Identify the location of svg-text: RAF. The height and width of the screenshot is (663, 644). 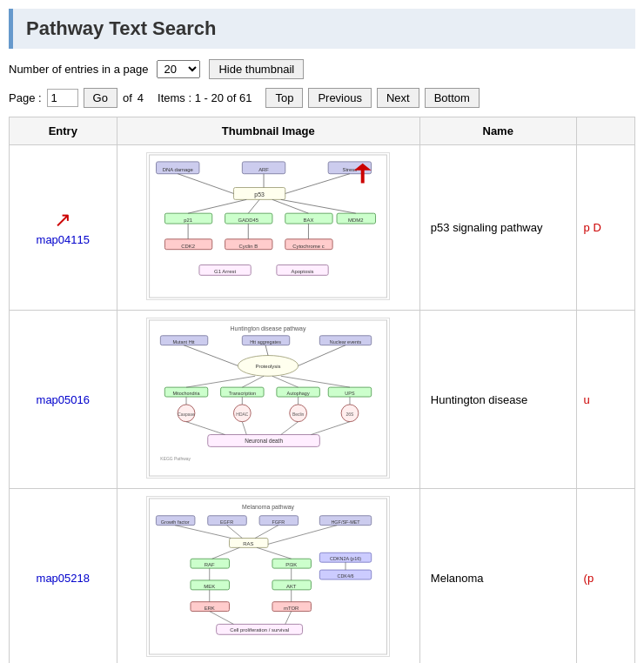
(210, 565).